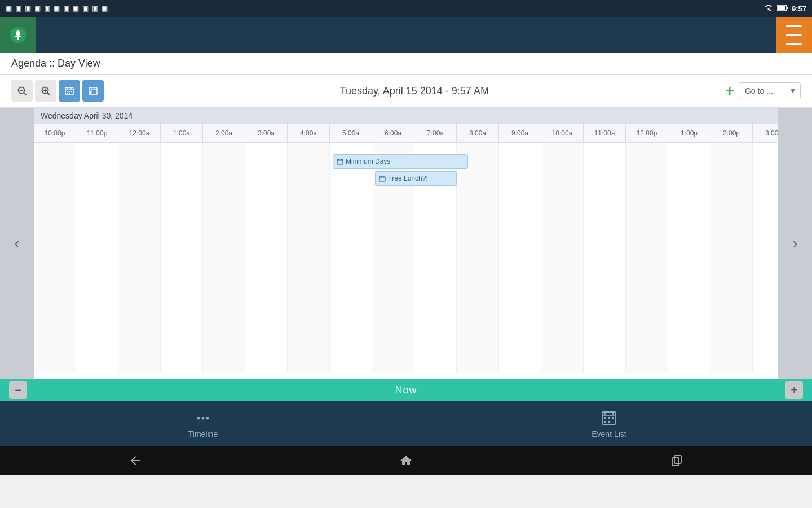 The width and height of the screenshot is (812, 508). Describe the element at coordinates (55, 133) in the screenshot. I see `time-cell-0: 10:00p` at that location.